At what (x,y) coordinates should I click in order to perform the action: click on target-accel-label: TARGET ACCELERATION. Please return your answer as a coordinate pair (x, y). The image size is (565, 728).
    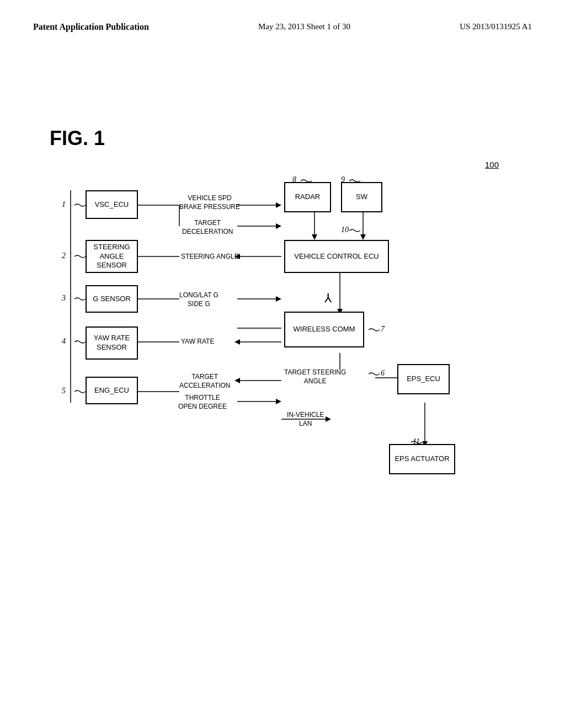
    Looking at the image, I should click on (205, 382).